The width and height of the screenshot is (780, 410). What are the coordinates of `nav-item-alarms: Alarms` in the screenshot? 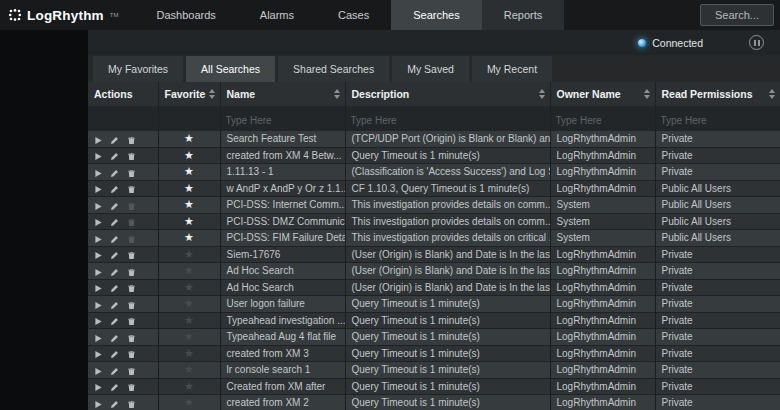 It's located at (277, 15).